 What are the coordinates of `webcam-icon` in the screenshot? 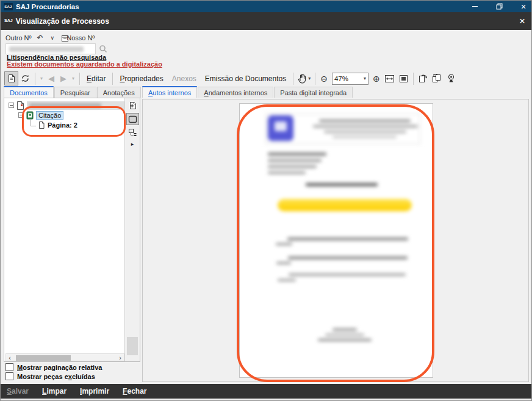 It's located at (451, 78).